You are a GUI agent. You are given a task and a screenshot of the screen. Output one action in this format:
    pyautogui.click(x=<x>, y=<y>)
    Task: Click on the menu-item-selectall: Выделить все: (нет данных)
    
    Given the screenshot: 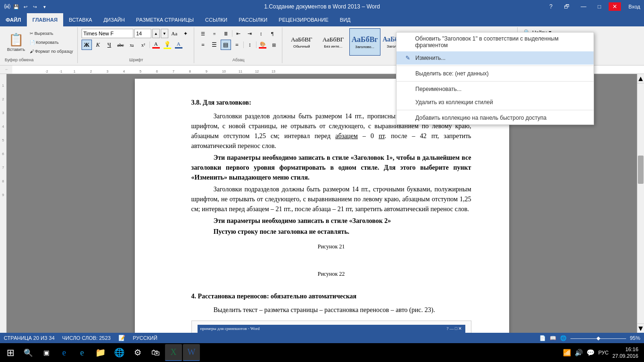 What is the action you would take?
    pyautogui.click(x=495, y=74)
    